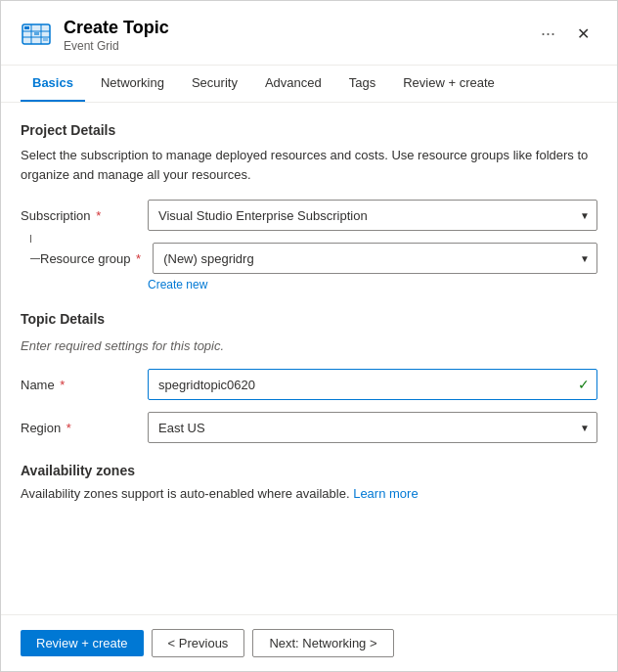 This screenshot has width=618, height=672. What do you see at coordinates (309, 164) in the screenshot?
I see `project-details-description: Select the subscription to manage deploy…` at bounding box center [309, 164].